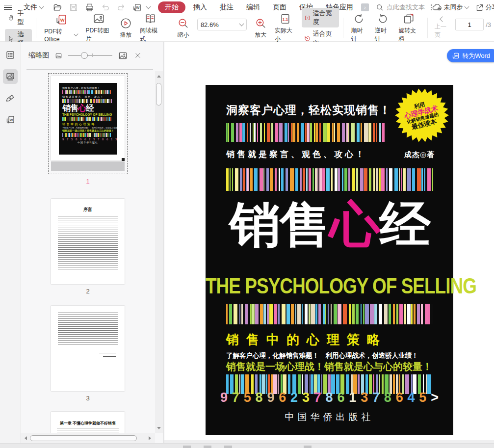 This screenshot has height=448, width=494. I want to click on horizontal-scroll-thumb, so click(83, 438).